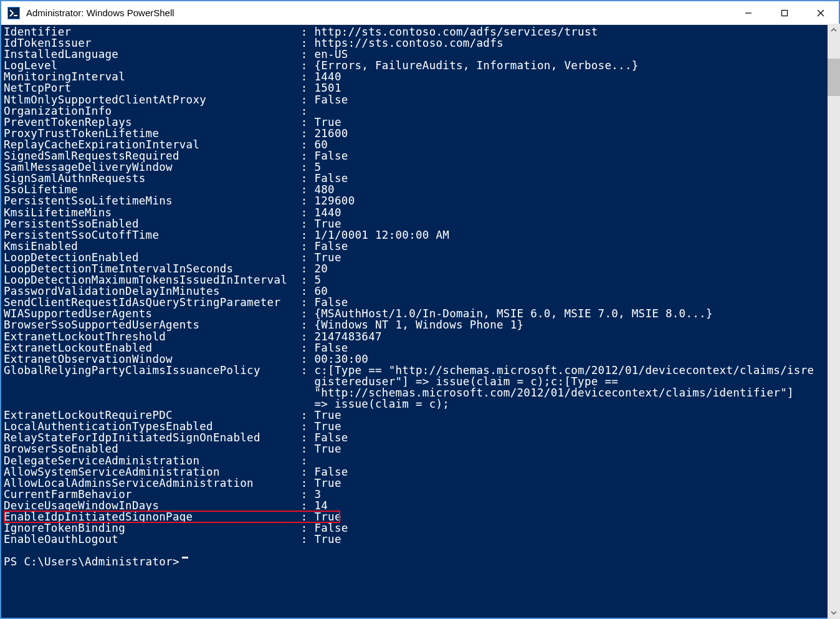 This screenshot has width=840, height=619. I want to click on window-title: Administrator: Windows PowerShell, so click(378, 12).